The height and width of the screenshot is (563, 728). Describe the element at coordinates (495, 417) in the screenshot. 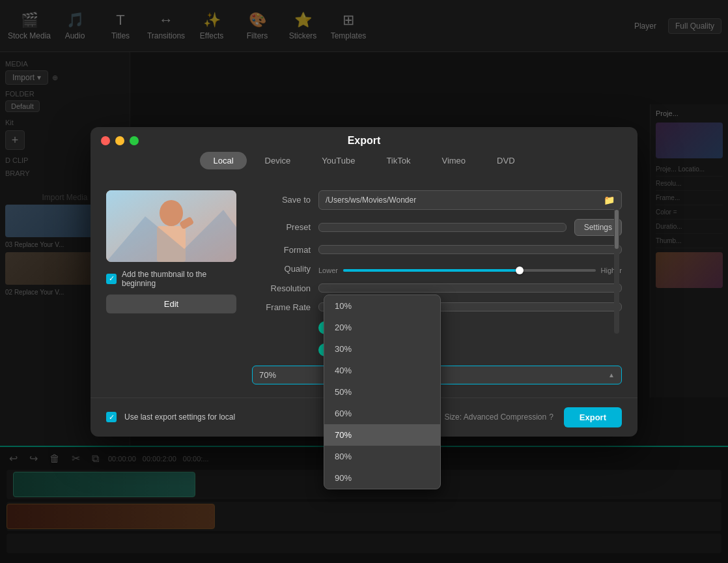

I see `size-text: Size: Advanced Compression` at that location.